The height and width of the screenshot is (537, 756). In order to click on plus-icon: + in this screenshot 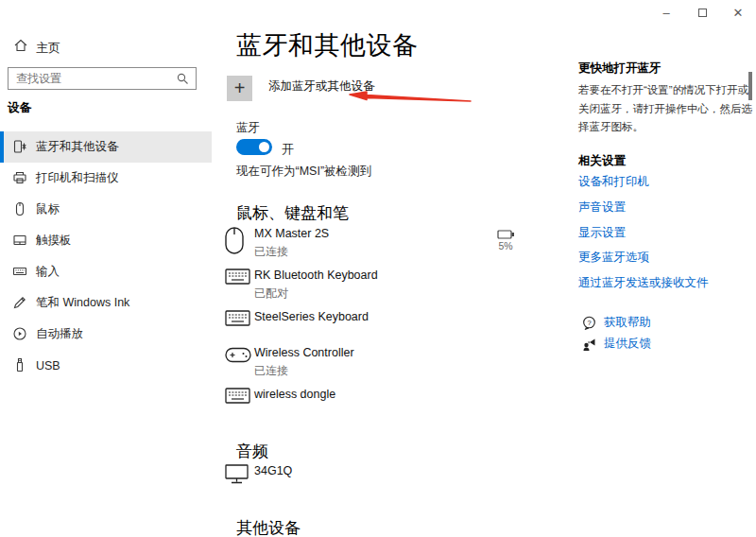, I will do `click(240, 89)`.